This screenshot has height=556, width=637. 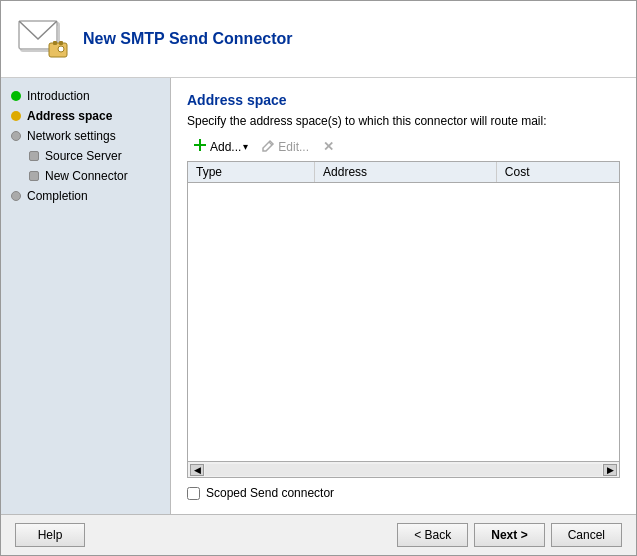 What do you see at coordinates (84, 156) in the screenshot?
I see `sidebar-label-source-server: Source Server` at bounding box center [84, 156].